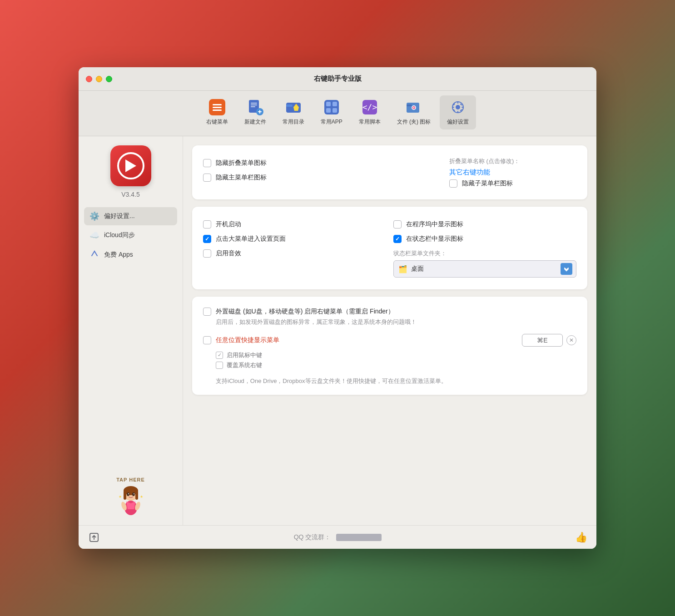 Image resolution: width=675 pixels, height=616 pixels. Describe the element at coordinates (207, 178) in the screenshot. I see `hide-main-menu-icon-checkbox` at that location.